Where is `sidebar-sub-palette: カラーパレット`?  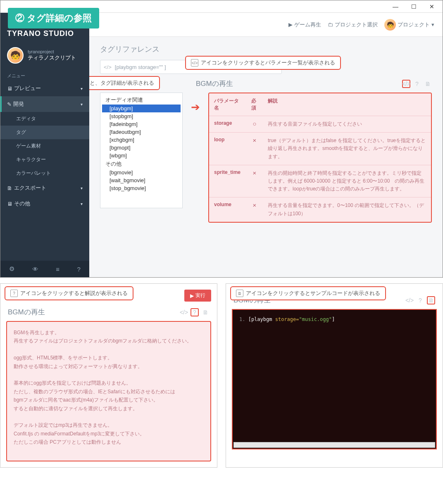
sidebar-sub-palette: カラーパレット is located at coordinates (45, 174).